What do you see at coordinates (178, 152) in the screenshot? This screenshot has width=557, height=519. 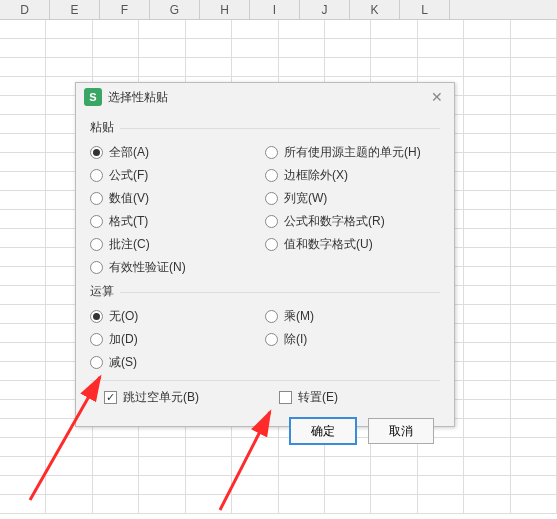 I see `paste-option: 全部(A)` at bounding box center [178, 152].